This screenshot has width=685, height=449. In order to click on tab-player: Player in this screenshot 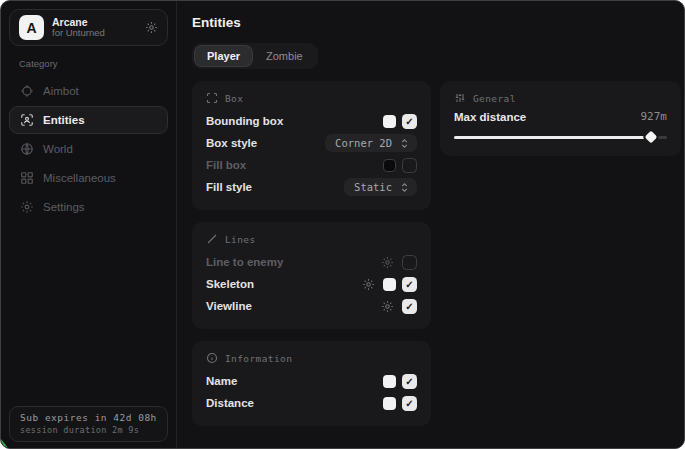, I will do `click(224, 56)`.